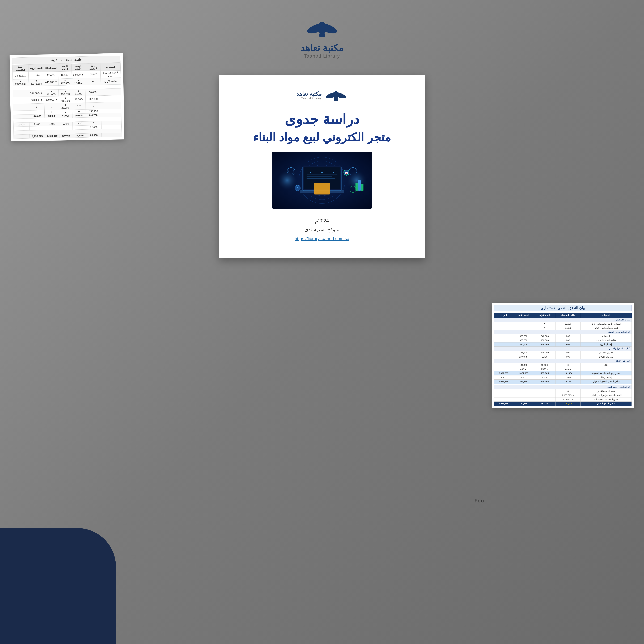  I want to click on doc-logo-arabic: مكتبة تعاهد, so click(309, 94).